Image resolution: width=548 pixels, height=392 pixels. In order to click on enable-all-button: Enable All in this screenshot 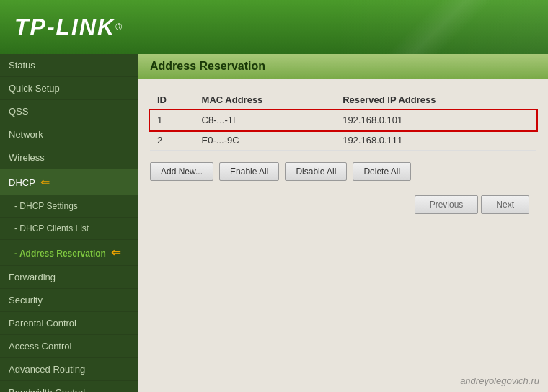, I will do `click(249, 172)`.